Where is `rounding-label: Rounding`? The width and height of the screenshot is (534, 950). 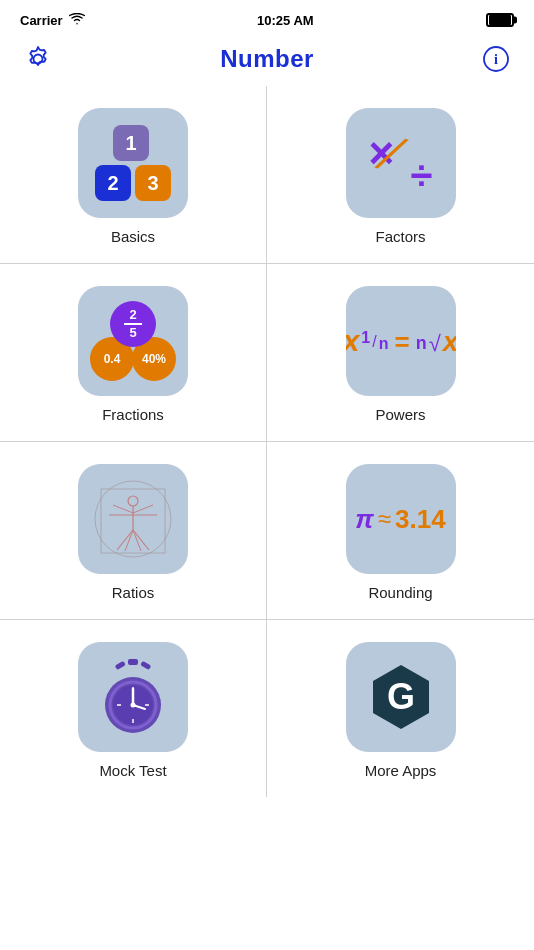 rounding-label: Rounding is located at coordinates (400, 592).